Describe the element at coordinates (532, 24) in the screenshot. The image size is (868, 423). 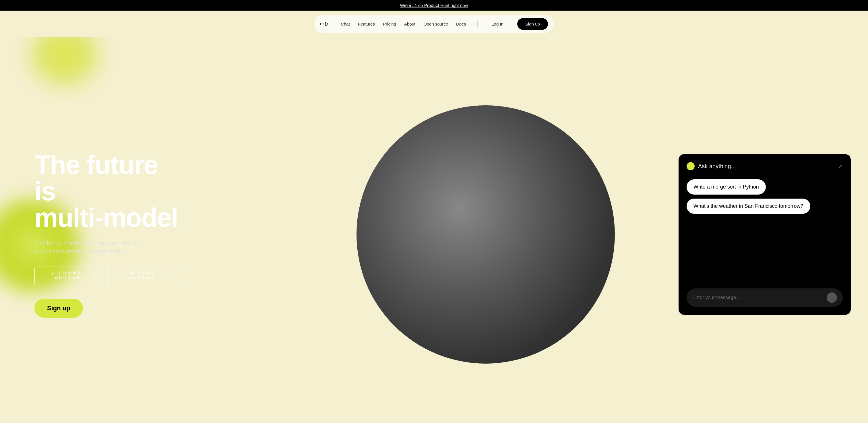
I see `nav-signup-button: Sign up` at that location.